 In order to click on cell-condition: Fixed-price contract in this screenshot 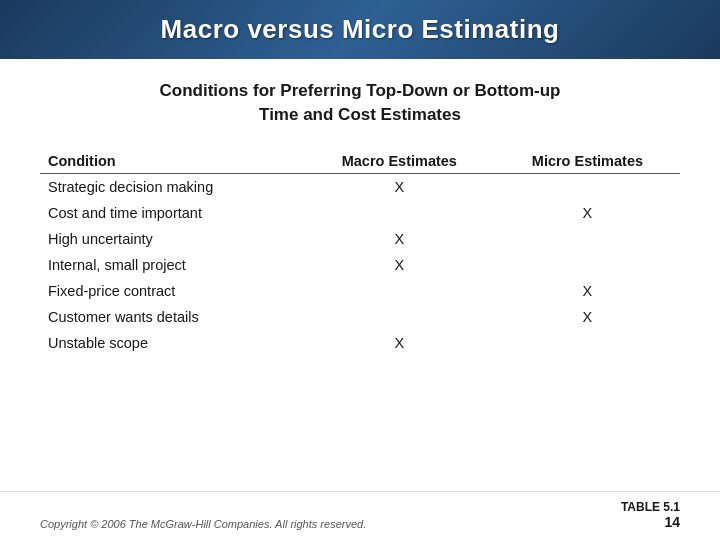, I will do `click(172, 291)`.